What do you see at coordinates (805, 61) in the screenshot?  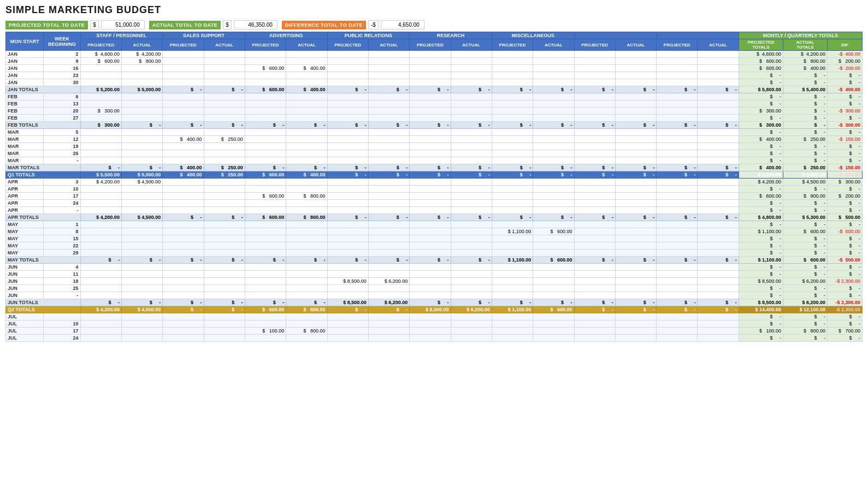 I see `cell: $ 800.00` at bounding box center [805, 61].